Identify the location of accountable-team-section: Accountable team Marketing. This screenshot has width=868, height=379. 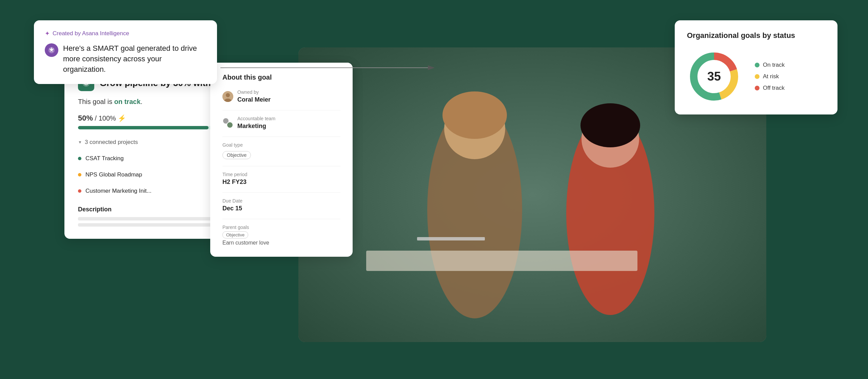
(281, 123).